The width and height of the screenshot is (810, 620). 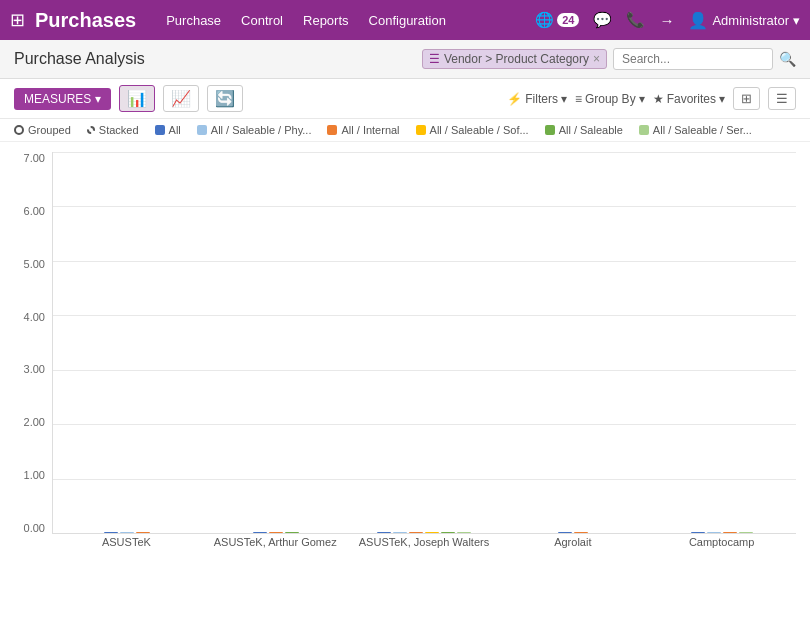 What do you see at coordinates (91, 130) in the screenshot?
I see `stacked-dot` at bounding box center [91, 130].